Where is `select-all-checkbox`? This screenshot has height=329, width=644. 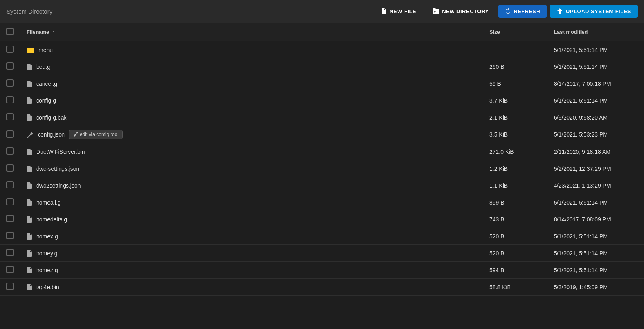
select-all-checkbox is located at coordinates (10, 31).